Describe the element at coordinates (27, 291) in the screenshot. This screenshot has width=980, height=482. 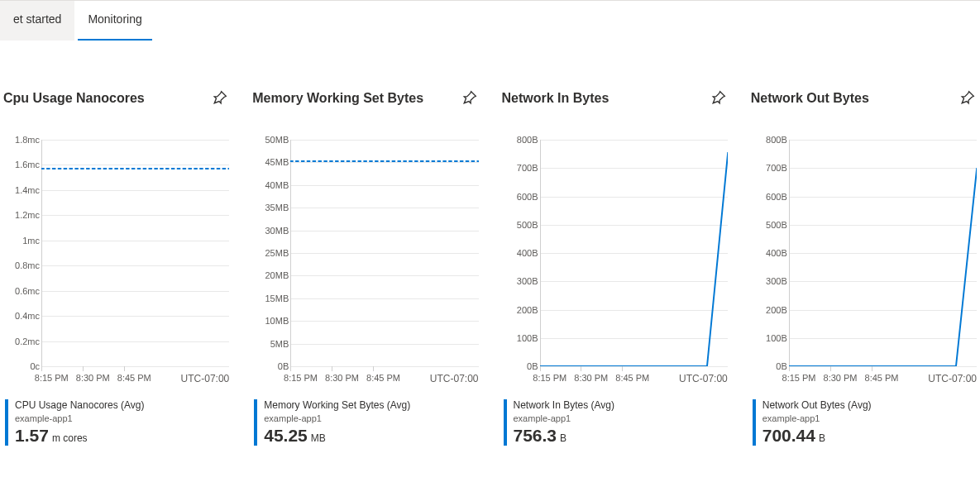
I see `y-tick-label: 0.6mc` at that location.